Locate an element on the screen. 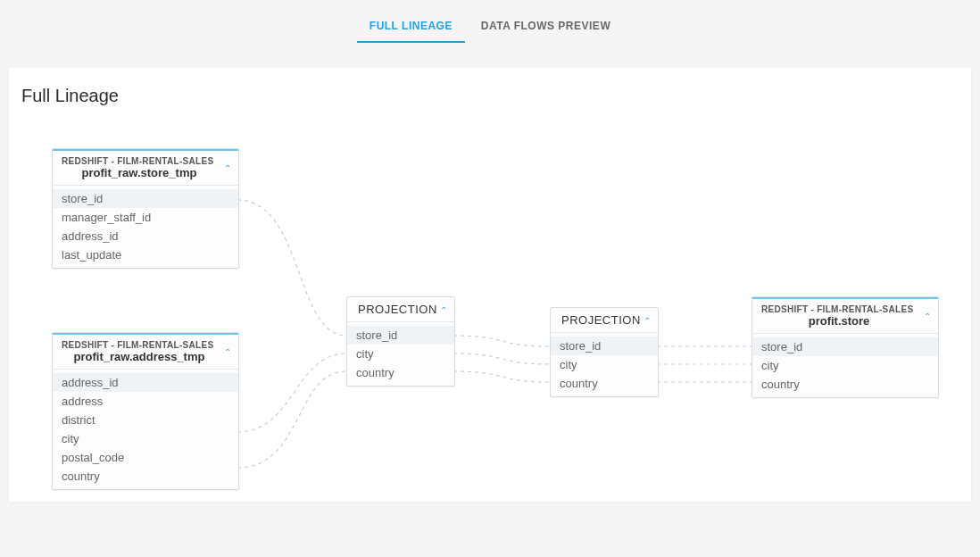 The width and height of the screenshot is (980, 557). column-postal-code: postal_code is located at coordinates (145, 457).